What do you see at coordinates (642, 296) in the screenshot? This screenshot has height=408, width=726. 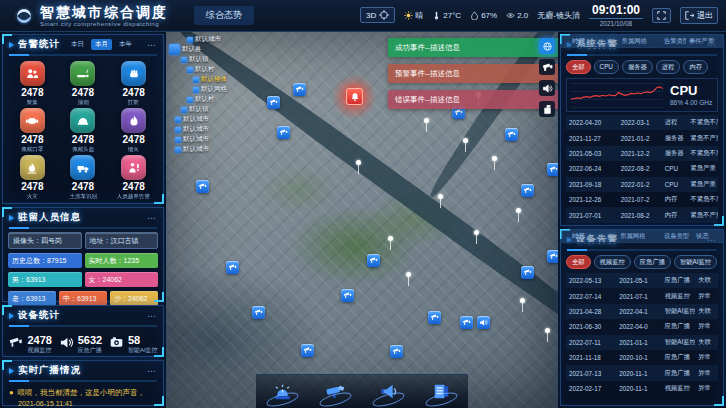 I see `table-row: 2022-07-142021-07-1视频监控异常` at bounding box center [642, 296].